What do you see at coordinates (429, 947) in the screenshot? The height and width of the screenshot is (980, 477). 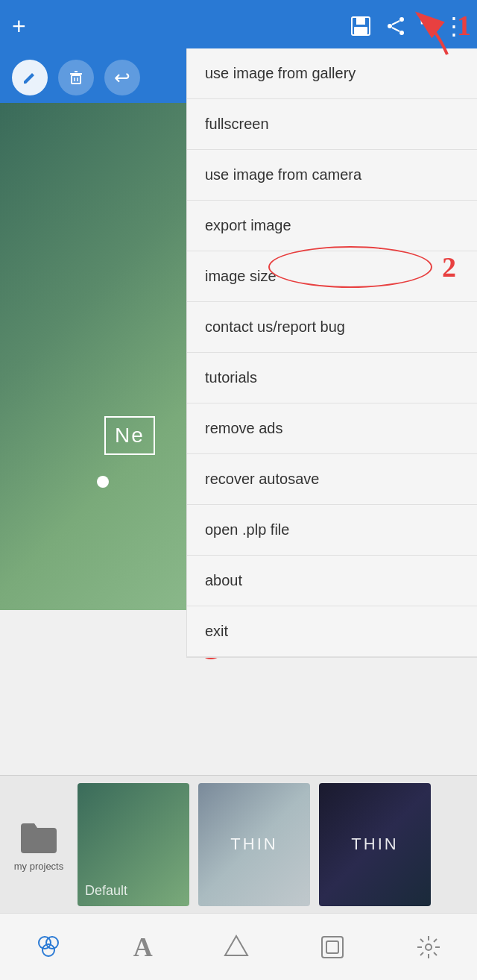 I see `nav-effects-button` at bounding box center [429, 947].